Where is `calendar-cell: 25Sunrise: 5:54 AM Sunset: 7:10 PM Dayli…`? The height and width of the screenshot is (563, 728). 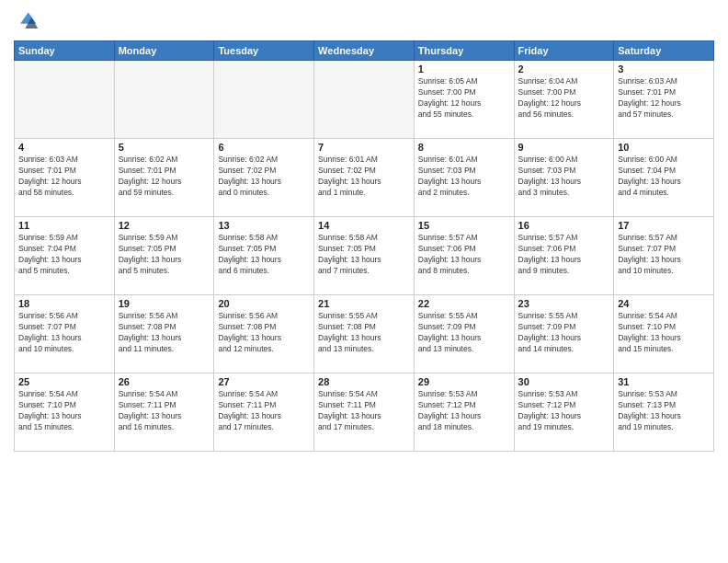
calendar-cell: 25Sunrise: 5:54 AM Sunset: 7:10 PM Dayli… is located at coordinates (64, 412).